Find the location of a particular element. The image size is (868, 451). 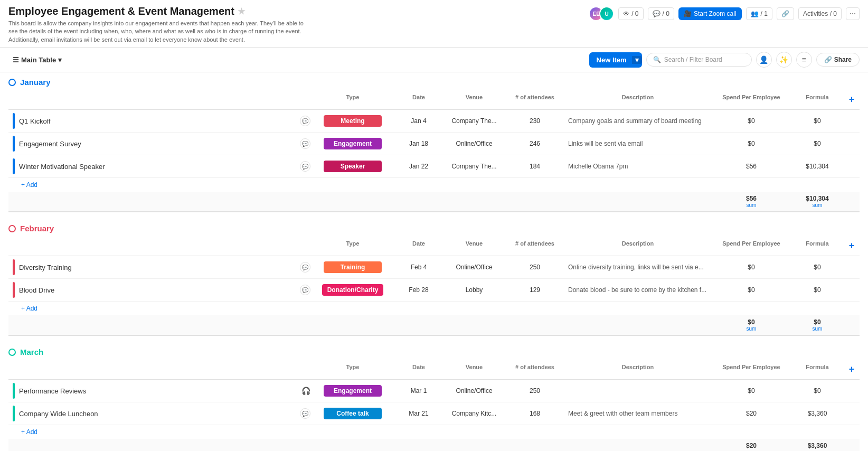

description-cell: Online diversity training, links will be… is located at coordinates (638, 267).